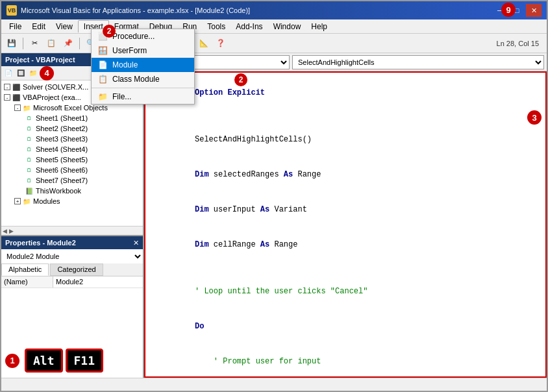 The image size is (548, 392). I want to click on ln-col-info: Ln 28, Col 15, so click(518, 43).